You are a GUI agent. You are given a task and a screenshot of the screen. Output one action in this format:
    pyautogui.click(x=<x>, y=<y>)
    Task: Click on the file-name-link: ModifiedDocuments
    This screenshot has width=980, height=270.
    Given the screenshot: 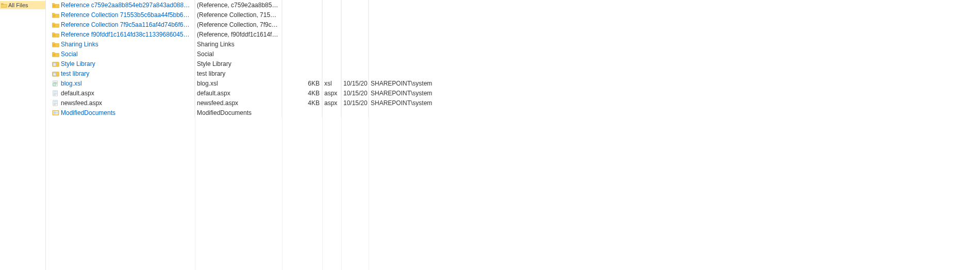 What is the action you would take?
    pyautogui.click(x=88, y=113)
    